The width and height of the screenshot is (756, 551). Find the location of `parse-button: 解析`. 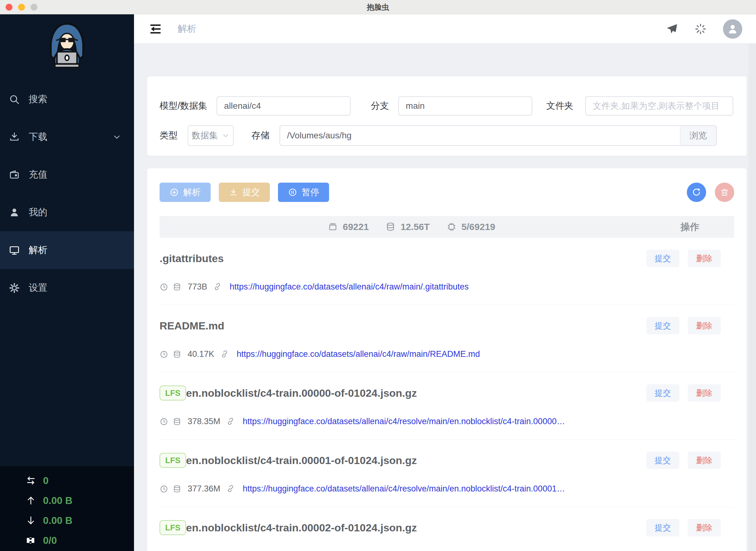

parse-button: 解析 is located at coordinates (185, 192).